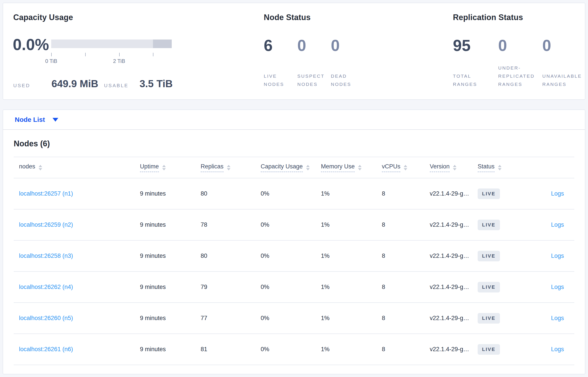 This screenshot has height=377, width=588. I want to click on column-header-replicas: Replicas, so click(228, 167).